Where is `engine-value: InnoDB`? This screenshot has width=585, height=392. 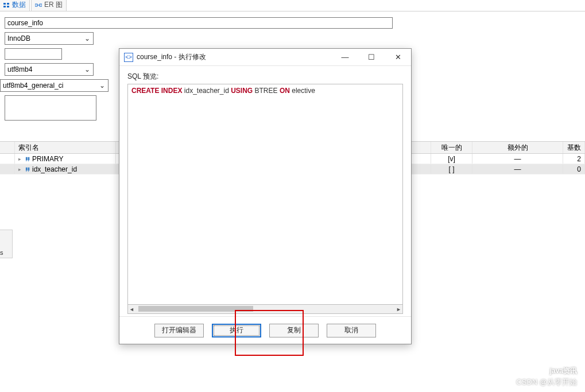
engine-value: InnoDB is located at coordinates (19, 38).